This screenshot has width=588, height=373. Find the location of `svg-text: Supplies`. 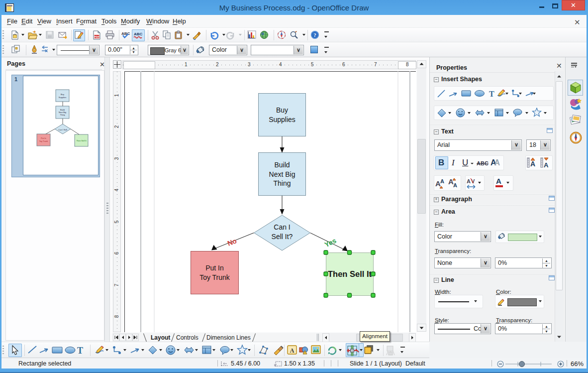

svg-text: Supplies is located at coordinates (63, 98).